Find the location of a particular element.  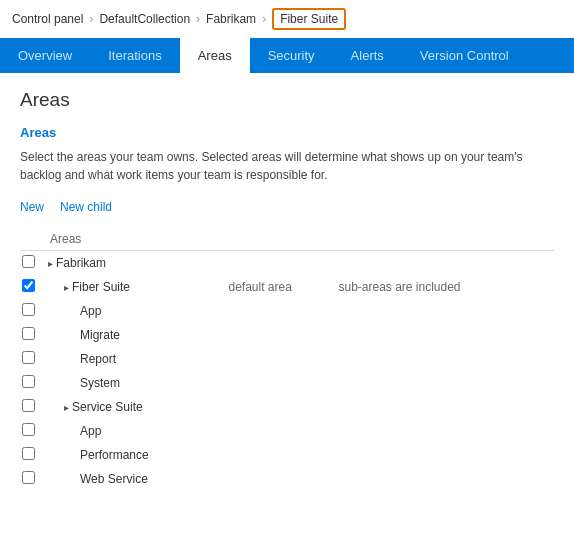

tab-security: Security is located at coordinates (292, 56).